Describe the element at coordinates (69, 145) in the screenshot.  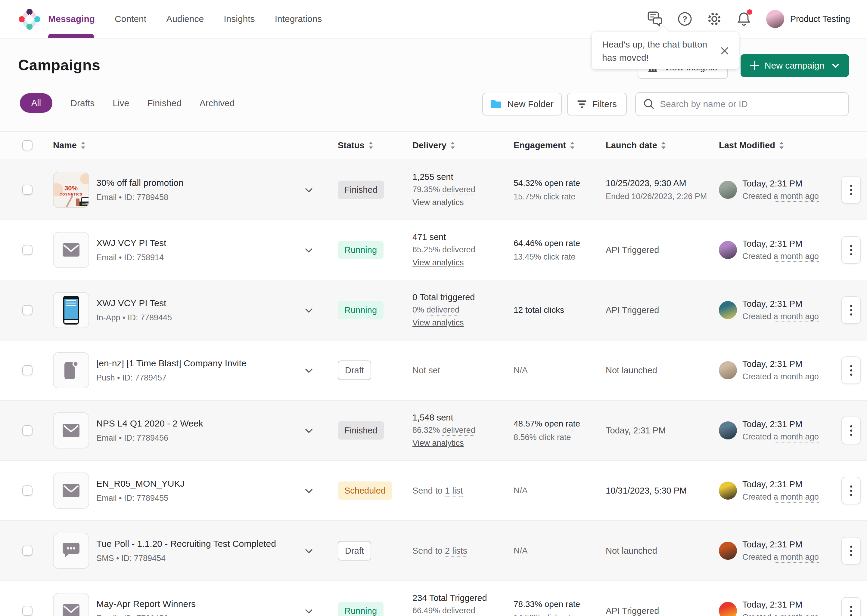
I see `column-header-name: Name` at that location.